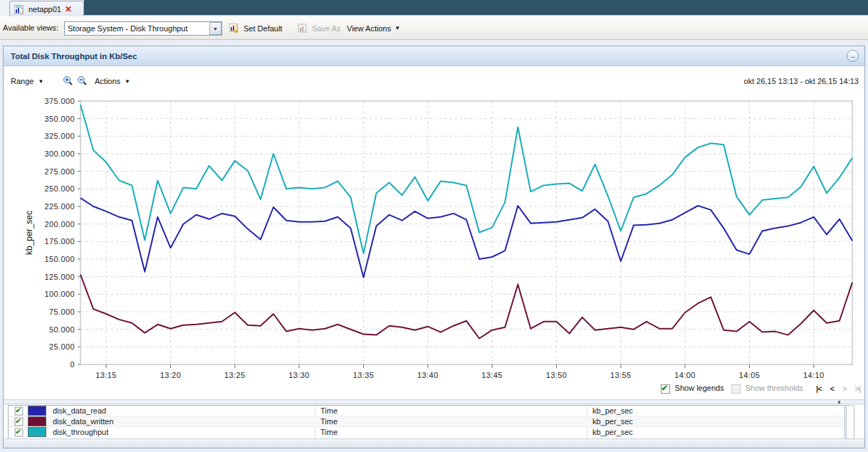 The width and height of the screenshot is (868, 452). What do you see at coordinates (215, 28) in the screenshot?
I see `view-select-dropdown-button: ▼` at bounding box center [215, 28].